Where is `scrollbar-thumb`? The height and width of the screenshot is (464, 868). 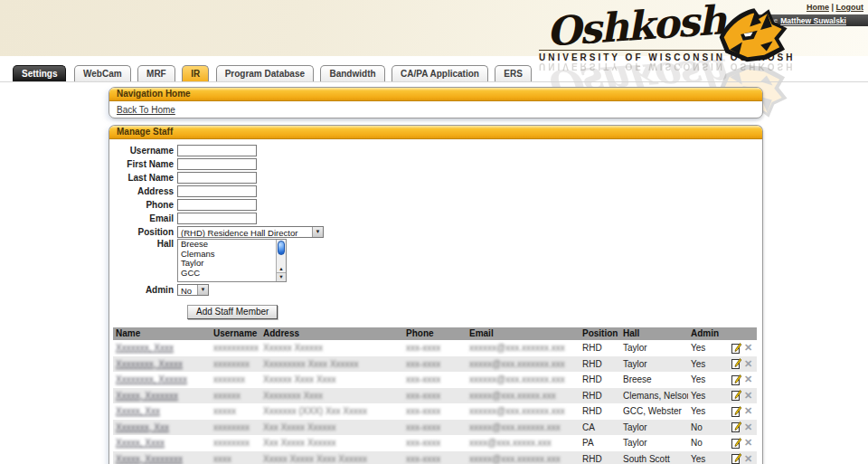
scrollbar-thumb is located at coordinates (281, 248).